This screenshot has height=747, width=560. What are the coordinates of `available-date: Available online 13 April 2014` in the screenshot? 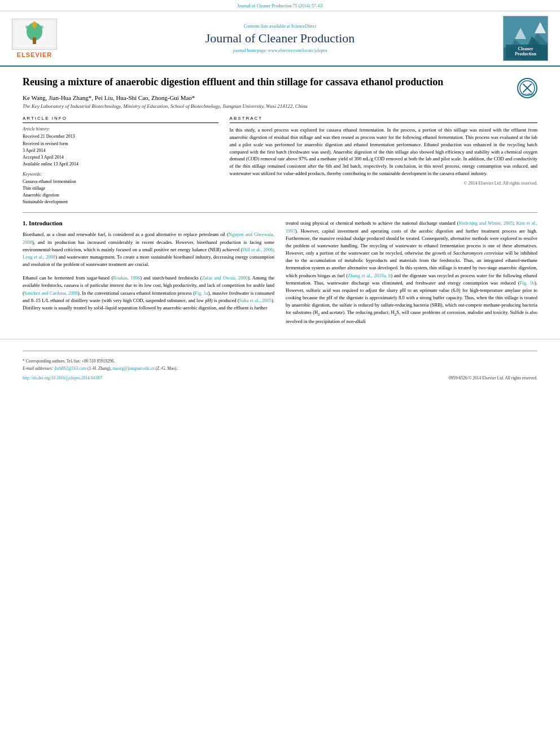 It's located at (121, 164).